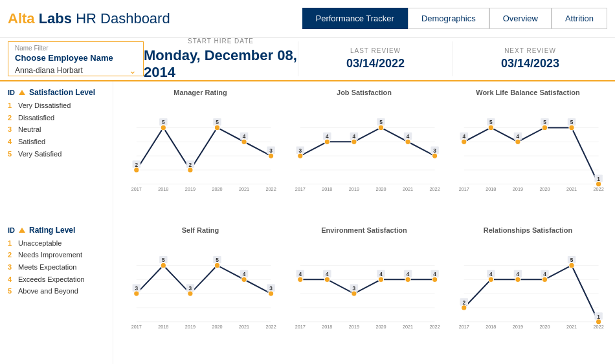  What do you see at coordinates (57, 129) in the screenshot?
I see `list-item: 3Neutral` at bounding box center [57, 129].